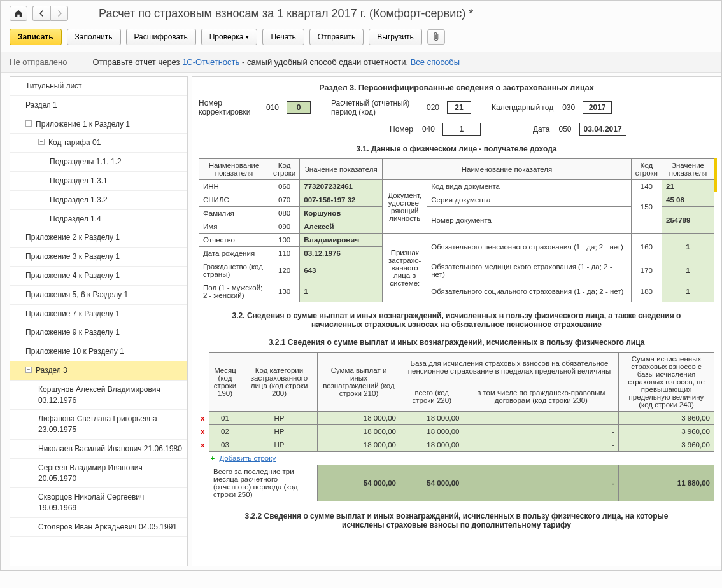 The width and height of the screenshot is (722, 588). Describe the element at coordinates (462, 419) in the screenshot. I see `table-row: x01НР18 000,0018 000,00-3 960,00` at that location.